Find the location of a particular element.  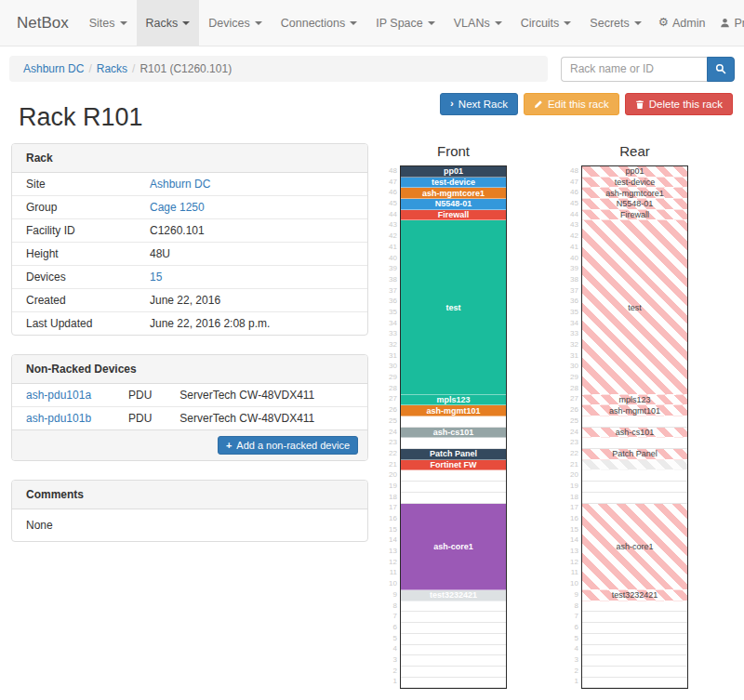

rack-device-rear: test-device is located at coordinates (634, 183).